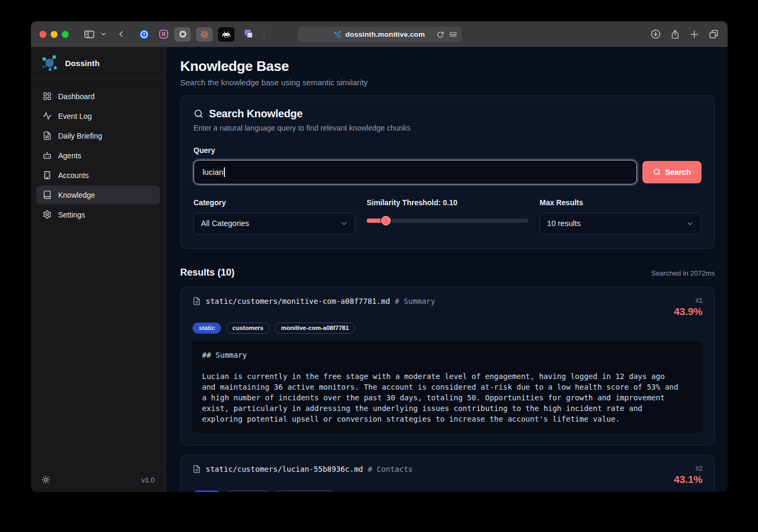 This screenshot has width=758, height=532. Describe the element at coordinates (675, 34) in the screenshot. I see `share-icon` at that location.